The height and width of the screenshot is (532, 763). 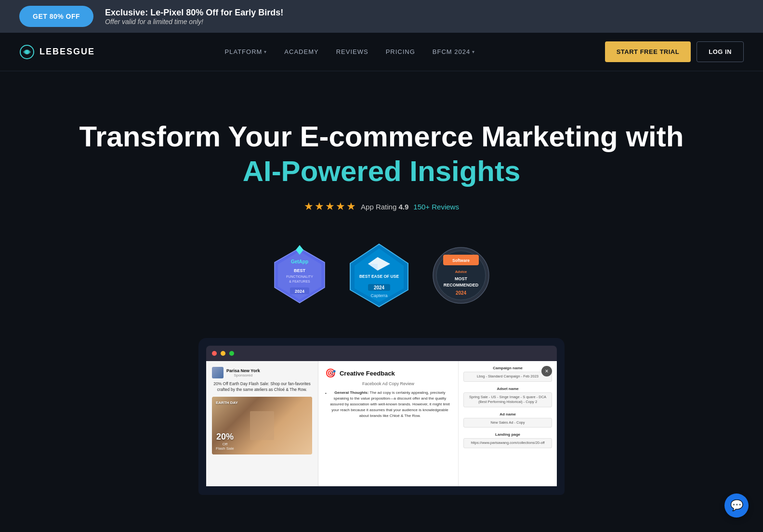 I want to click on ad-brand-header: Parisa New York Sponsored, so click(x=262, y=373).